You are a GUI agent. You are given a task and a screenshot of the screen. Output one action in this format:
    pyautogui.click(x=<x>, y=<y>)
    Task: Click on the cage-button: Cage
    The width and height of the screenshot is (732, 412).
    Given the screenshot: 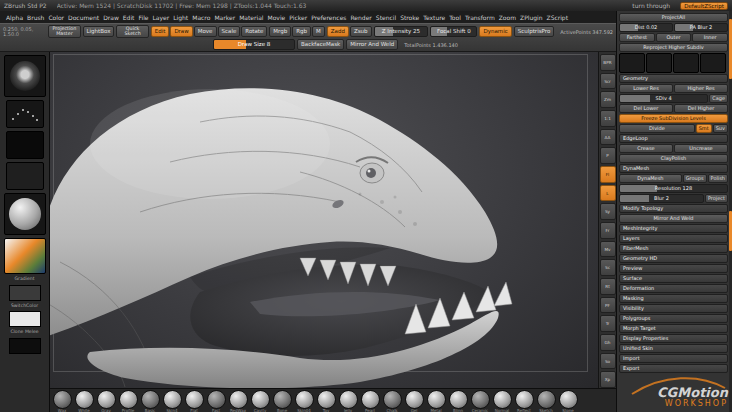 What is the action you would take?
    pyautogui.click(x=718, y=98)
    